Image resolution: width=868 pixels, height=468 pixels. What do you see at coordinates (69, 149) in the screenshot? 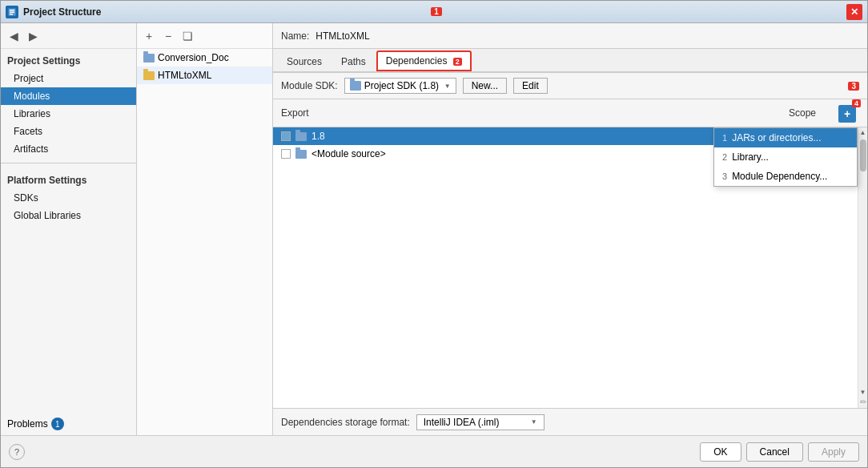
I see `sidebar-item-artifacts: Artifacts` at bounding box center [69, 149].